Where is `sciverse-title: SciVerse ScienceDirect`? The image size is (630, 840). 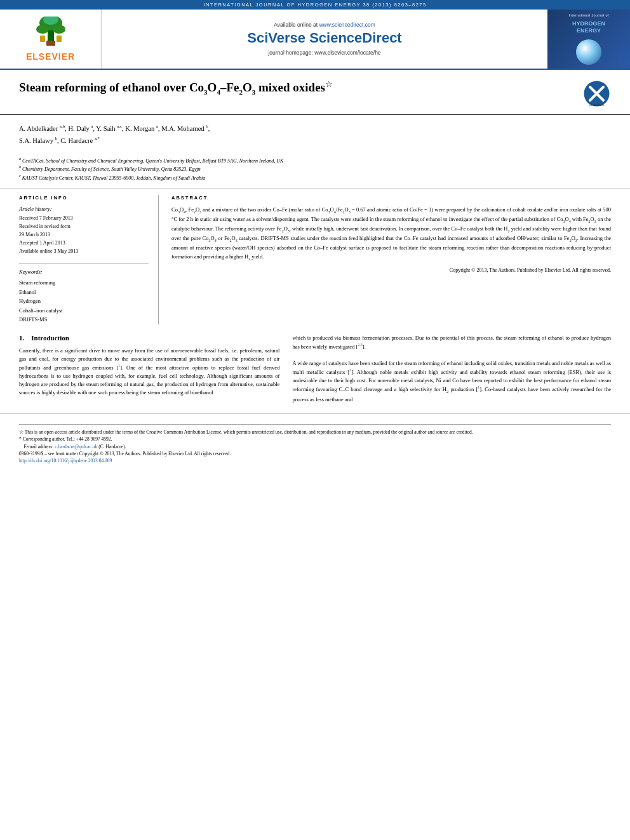 sciverse-title: SciVerse ScienceDirect is located at coordinates (324, 38).